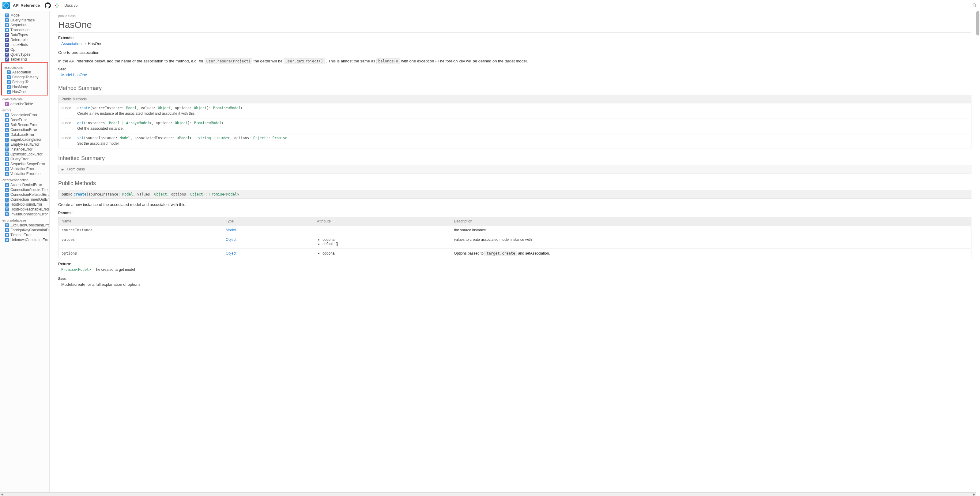 The width and height of the screenshot is (980, 496). What do you see at coordinates (19, 35) in the screenshot?
I see `sidebar-item-label: DataTypes` at bounding box center [19, 35].